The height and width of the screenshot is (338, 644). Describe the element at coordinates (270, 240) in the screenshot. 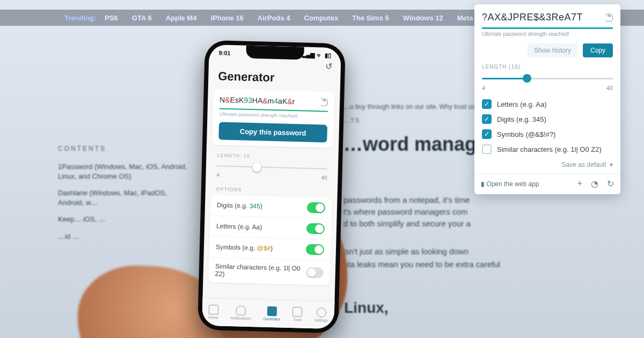

I see `options-list: Digits (e.g. 345)Letters (e.g. Aa)Symbol…` at that location.